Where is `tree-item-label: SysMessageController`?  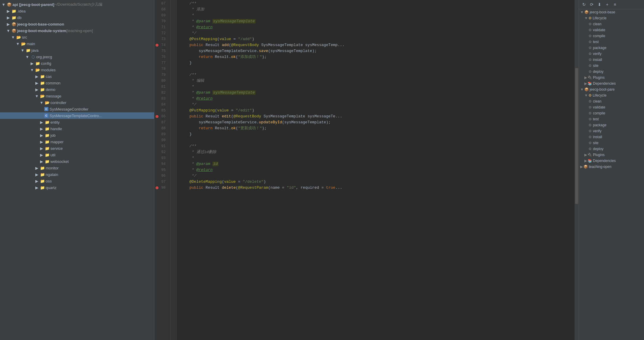 tree-item-label: SysMessageController is located at coordinates (69, 109).